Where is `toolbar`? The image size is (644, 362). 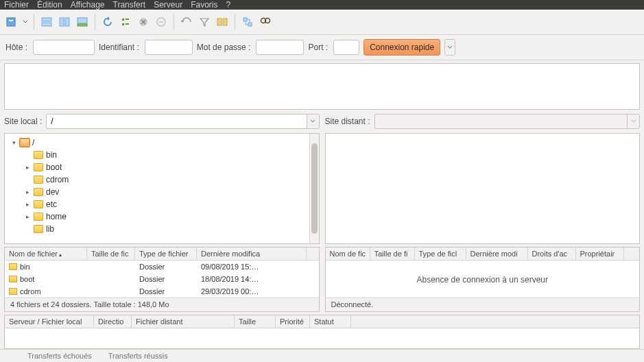
toolbar is located at coordinates (322, 22).